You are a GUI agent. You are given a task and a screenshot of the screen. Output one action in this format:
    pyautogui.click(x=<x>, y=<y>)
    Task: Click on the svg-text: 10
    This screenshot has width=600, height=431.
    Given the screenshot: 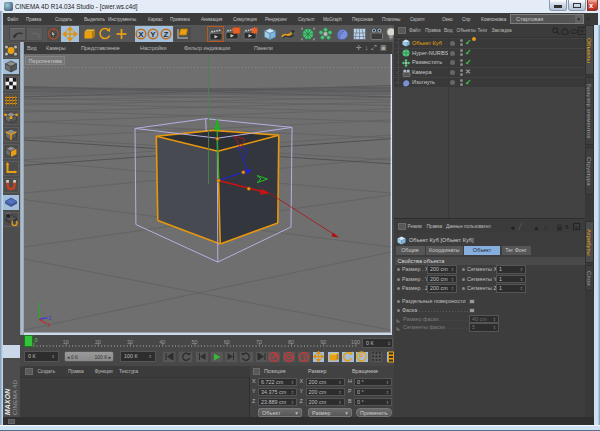 What is the action you would take?
    pyautogui.click(x=66, y=342)
    